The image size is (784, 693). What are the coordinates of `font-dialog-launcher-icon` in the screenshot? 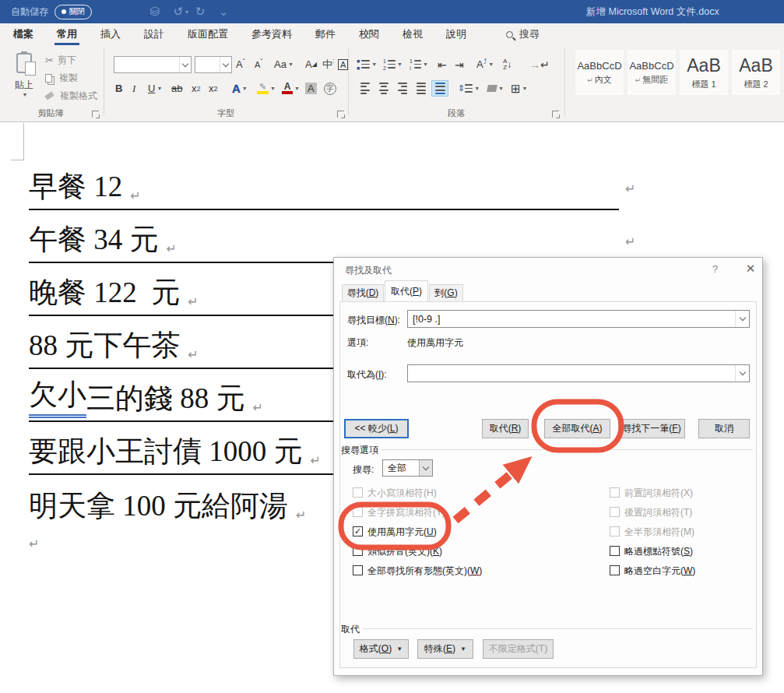 It's located at (341, 114).